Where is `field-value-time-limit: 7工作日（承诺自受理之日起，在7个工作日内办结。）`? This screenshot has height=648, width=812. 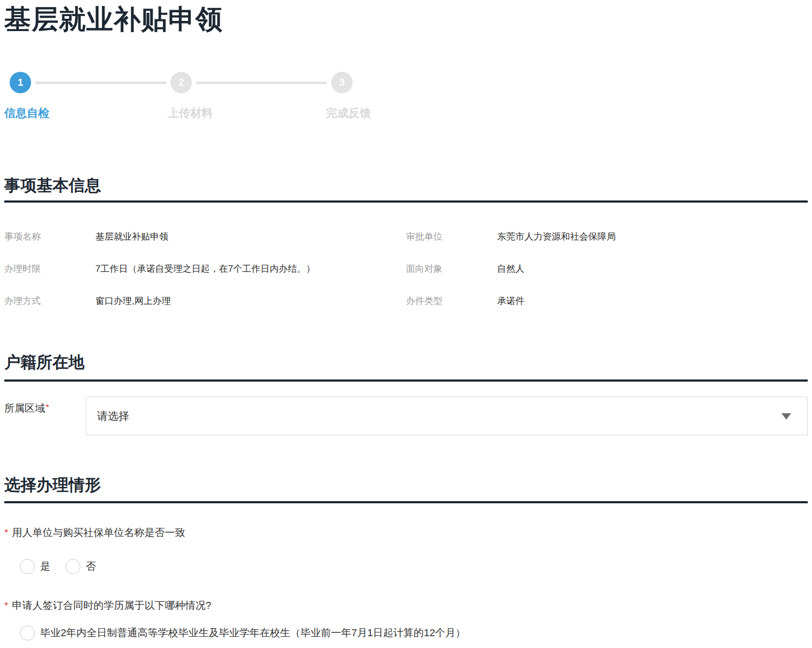
field-value-time-limit: 7工作日（承诺自受理之日起，在7个工作日内办结。） is located at coordinates (205, 269).